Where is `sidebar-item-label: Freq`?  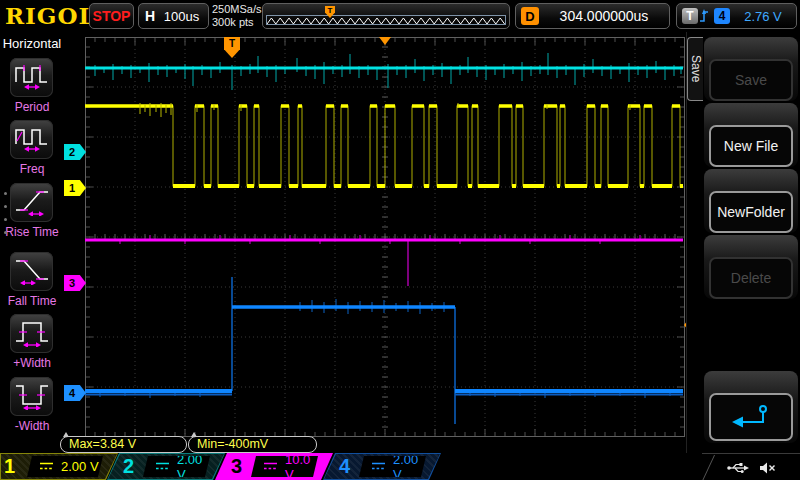
sidebar-item-label: Freq is located at coordinates (32, 169).